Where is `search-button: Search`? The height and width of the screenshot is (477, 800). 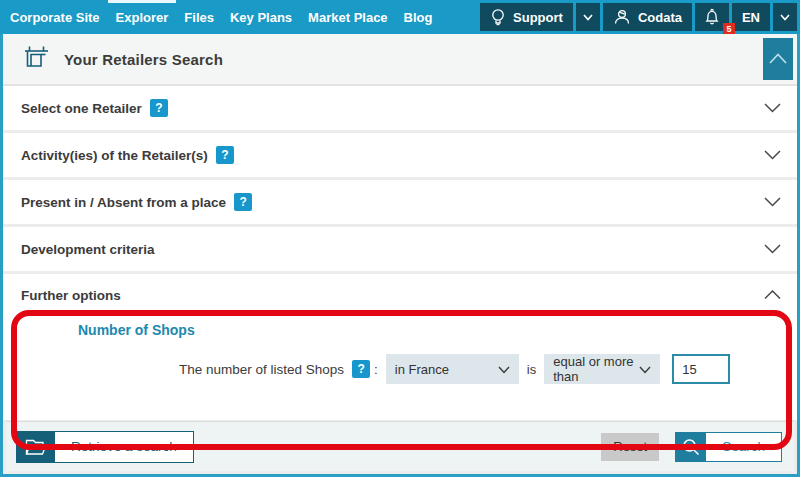 search-button: Search is located at coordinates (728, 447).